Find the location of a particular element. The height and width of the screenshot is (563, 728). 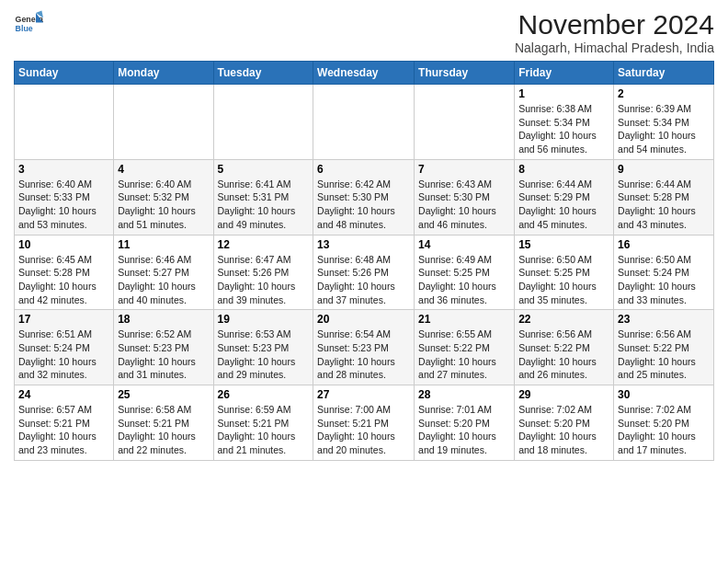

day-number: 17 is located at coordinates (64, 319).